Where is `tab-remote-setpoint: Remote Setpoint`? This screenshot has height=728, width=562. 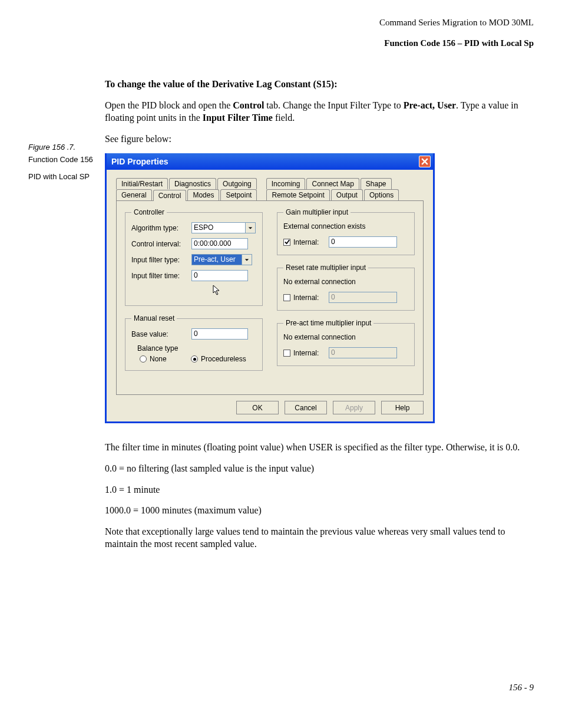
tab-remote-setpoint: Remote Setpoint is located at coordinates (298, 195).